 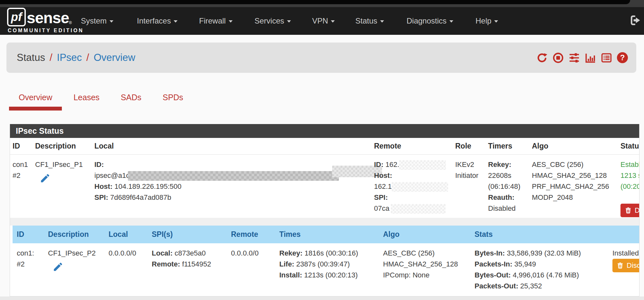 I want to click on remote-spi-label: SPI:, so click(x=381, y=197).